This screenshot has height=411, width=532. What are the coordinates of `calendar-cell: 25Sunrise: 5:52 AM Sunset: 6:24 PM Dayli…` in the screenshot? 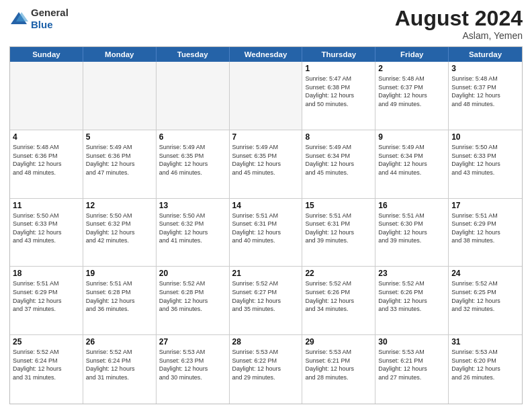 It's located at (47, 369).